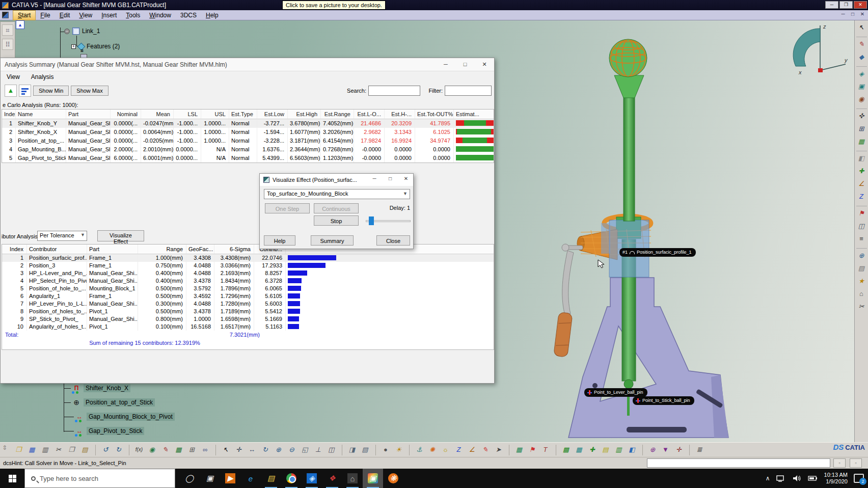  I want to click on lever-point-annotation: Point_to_Lever_ball_pin, so click(616, 392).